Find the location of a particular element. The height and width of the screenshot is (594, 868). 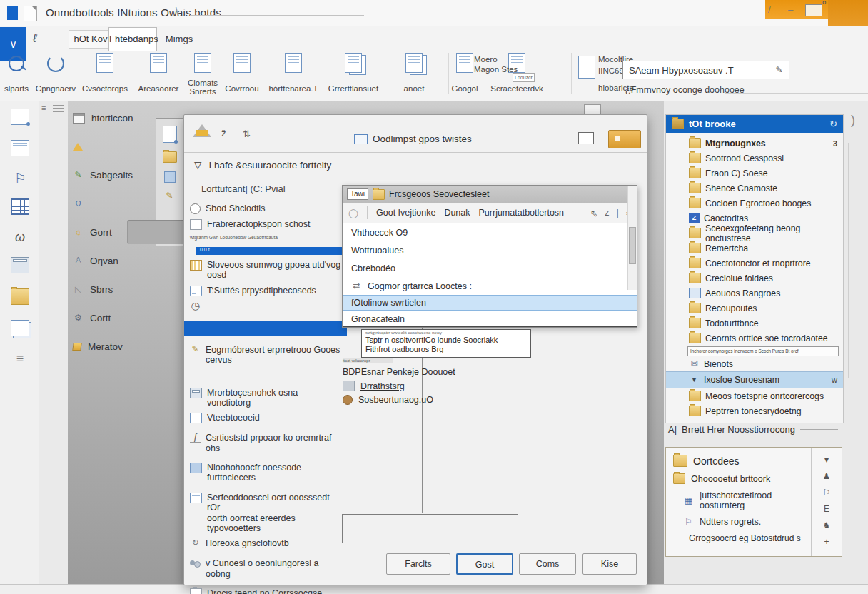

dialog-list-item: T:Suttés prpysdtiphecoseds is located at coordinates (266, 291).